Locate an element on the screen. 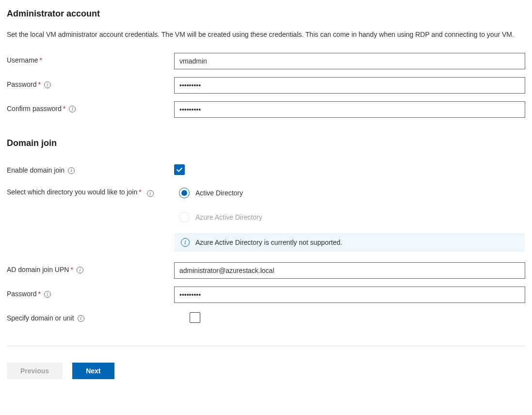  admin-account-description: Set the local VM administrator account c… is located at coordinates (261, 34).